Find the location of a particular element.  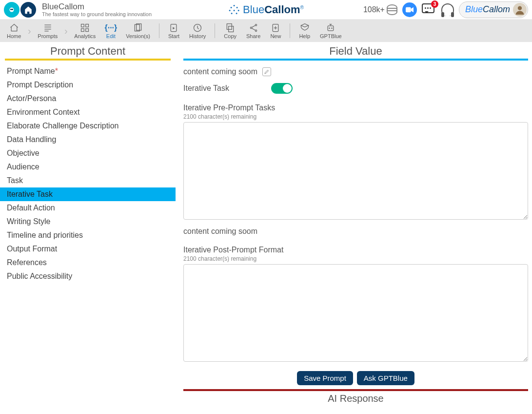

history-icon is located at coordinates (197, 28).